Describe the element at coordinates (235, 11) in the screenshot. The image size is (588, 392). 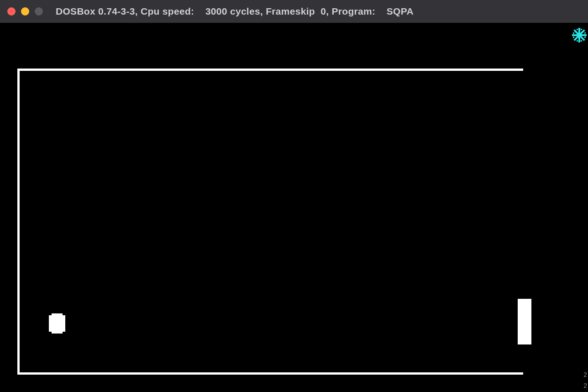
I see `window-title: DOSBox 0.74-3-3, Cpu speed: 3000 cycles,…` at that location.